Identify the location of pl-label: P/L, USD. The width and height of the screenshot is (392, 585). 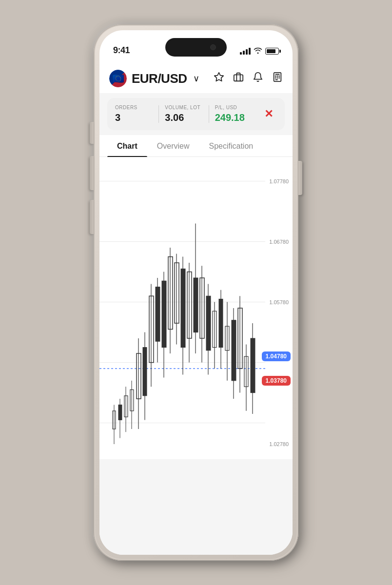
(234, 107).